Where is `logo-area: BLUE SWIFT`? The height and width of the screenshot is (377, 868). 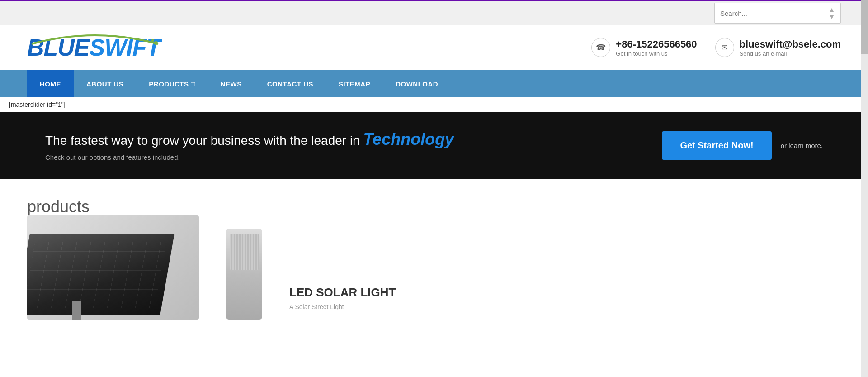 logo-area: BLUE SWIFT is located at coordinates (309, 48).